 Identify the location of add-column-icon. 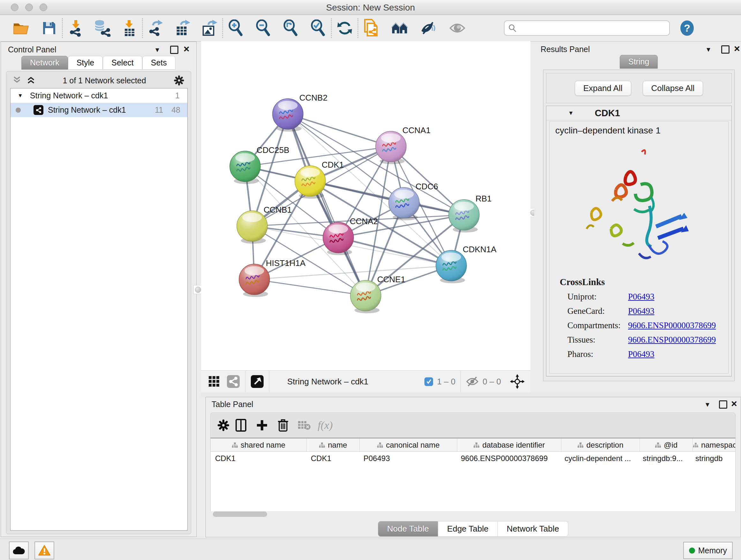
(262, 425).